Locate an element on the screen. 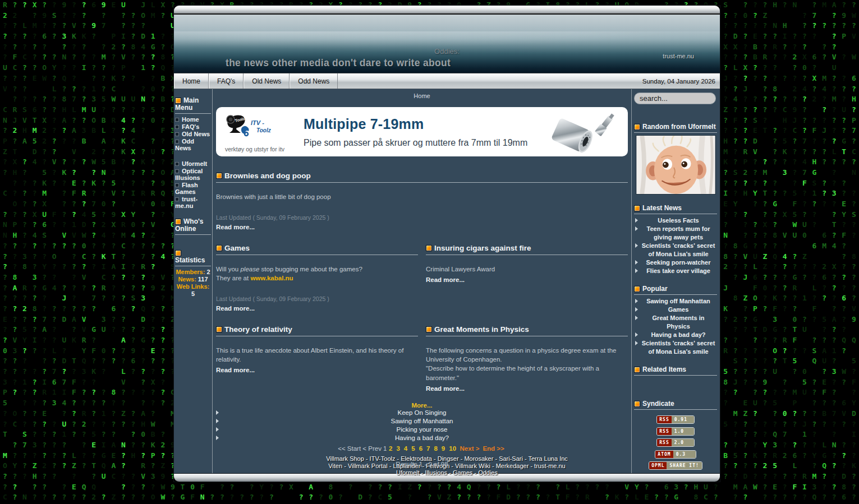 Image resolution: width=859 pixels, height=504 pixels. tab-home: Home is located at coordinates (191, 81).